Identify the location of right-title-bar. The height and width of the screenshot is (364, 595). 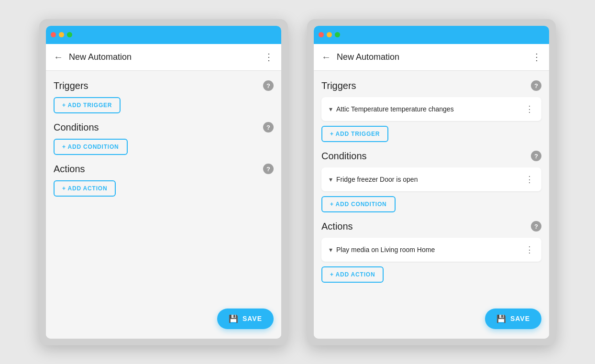
(431, 35).